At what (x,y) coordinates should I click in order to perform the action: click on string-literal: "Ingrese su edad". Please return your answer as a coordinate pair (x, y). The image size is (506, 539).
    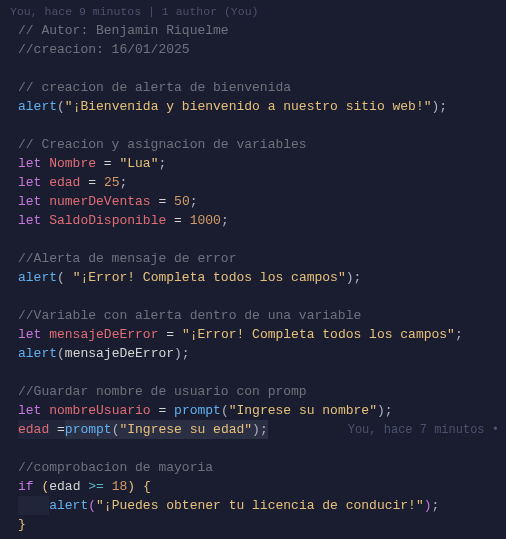
    Looking at the image, I should click on (186, 430).